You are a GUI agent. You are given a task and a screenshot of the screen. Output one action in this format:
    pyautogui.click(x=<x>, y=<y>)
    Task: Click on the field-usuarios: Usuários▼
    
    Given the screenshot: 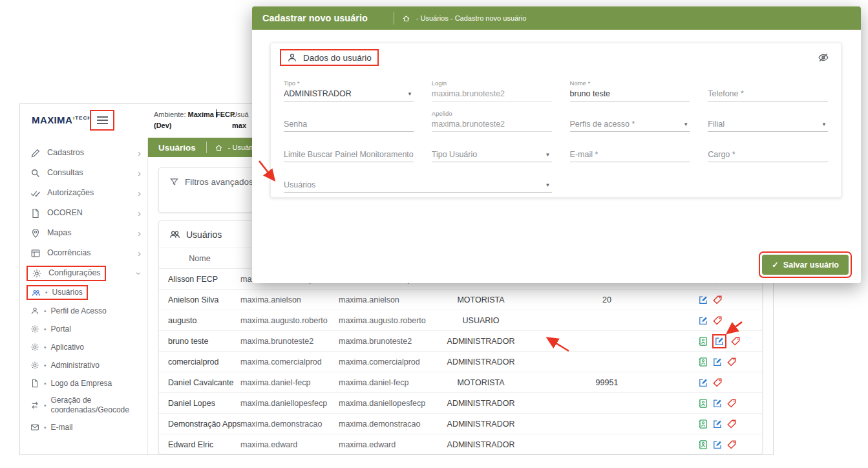 What is the action you would take?
    pyautogui.click(x=418, y=180)
    